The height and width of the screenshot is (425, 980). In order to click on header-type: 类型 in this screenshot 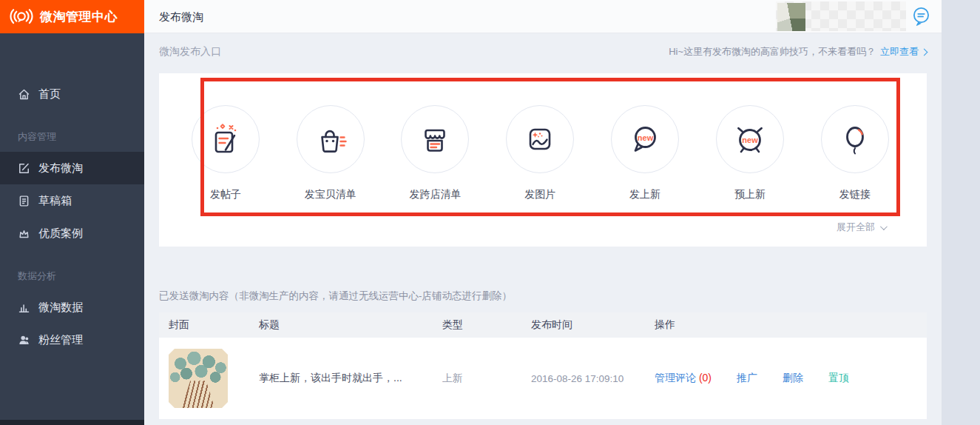, I will do `click(487, 325)`.